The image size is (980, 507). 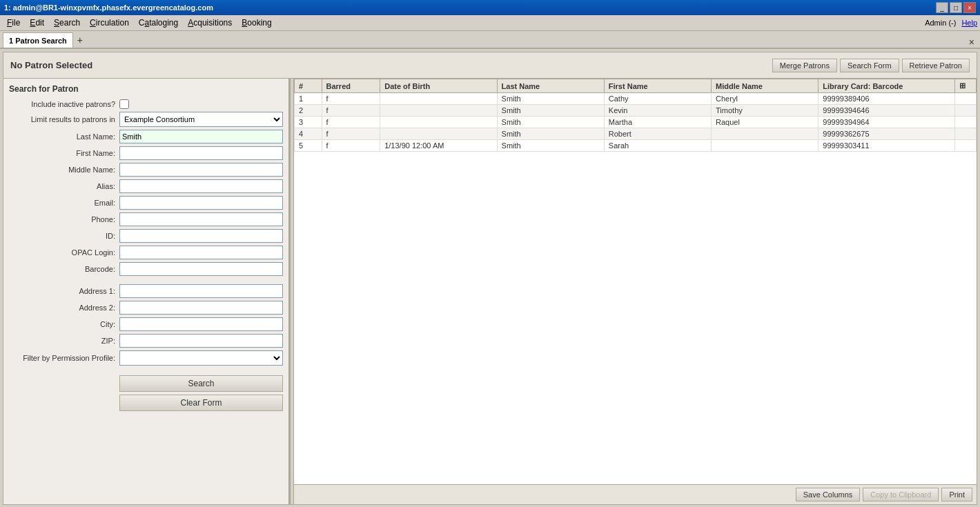 I want to click on tab-add-button: +, so click(x=80, y=40).